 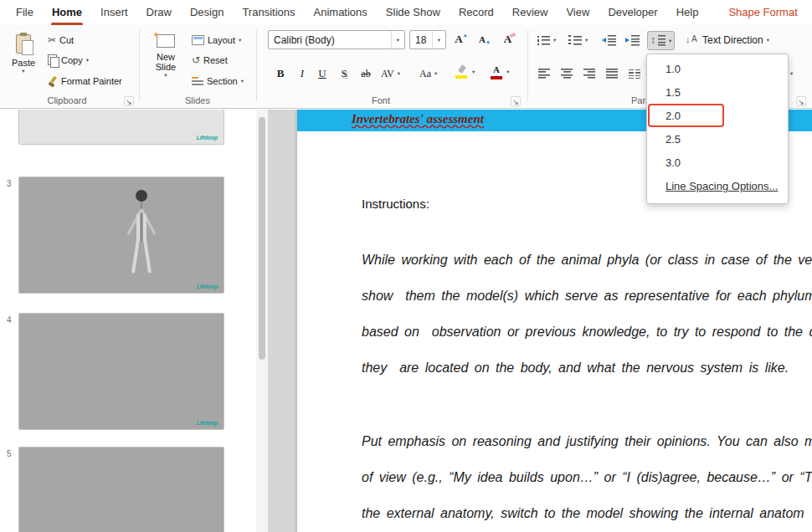 I want to click on bullets-button: ▾, so click(x=546, y=40).